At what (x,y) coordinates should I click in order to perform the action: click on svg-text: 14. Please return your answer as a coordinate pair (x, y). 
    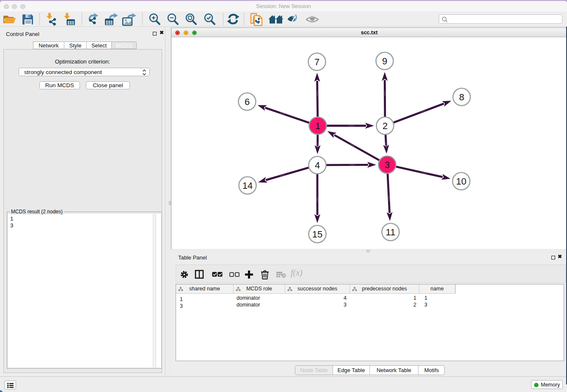
    Looking at the image, I should click on (248, 185).